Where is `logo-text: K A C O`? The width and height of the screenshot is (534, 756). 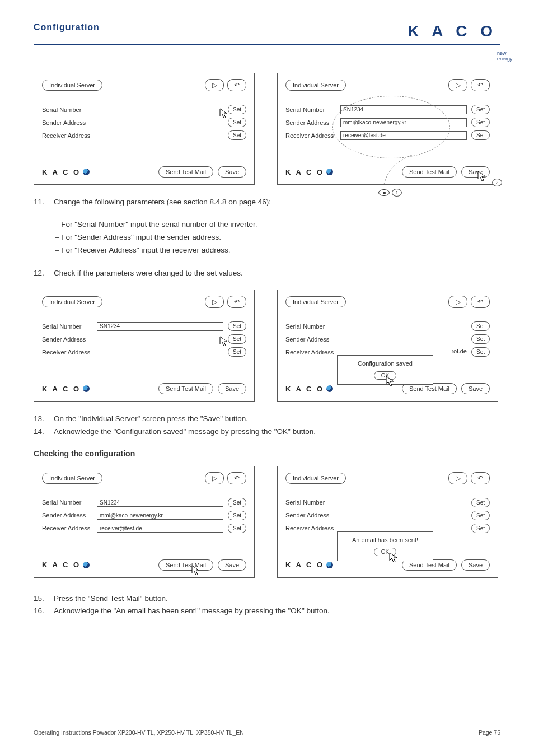
logo-text: K A C O is located at coordinates (452, 31).